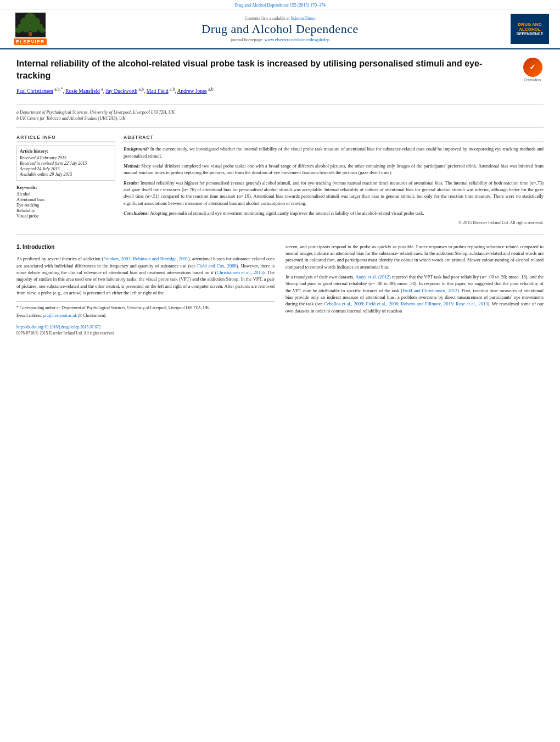 The image size is (560, 742). I want to click on crossmark-logo: ✓, so click(533, 67).